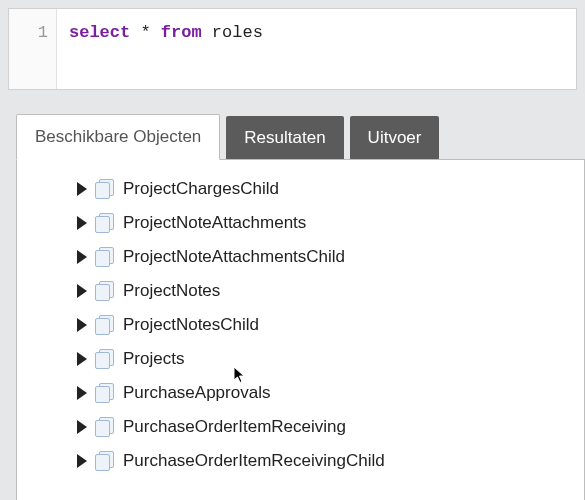  What do you see at coordinates (300, 427) in the screenshot?
I see `tree-item: PurchaseOrderItemReceiving` at bounding box center [300, 427].